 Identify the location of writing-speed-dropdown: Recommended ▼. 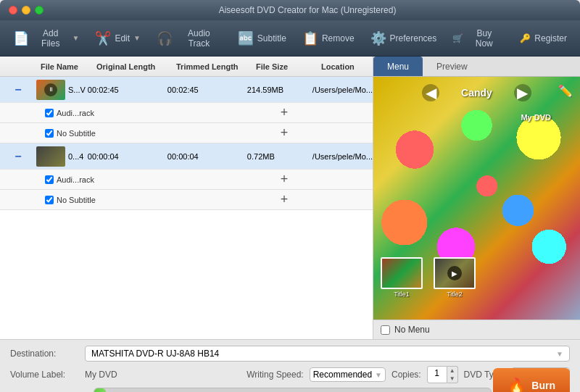
(348, 375).